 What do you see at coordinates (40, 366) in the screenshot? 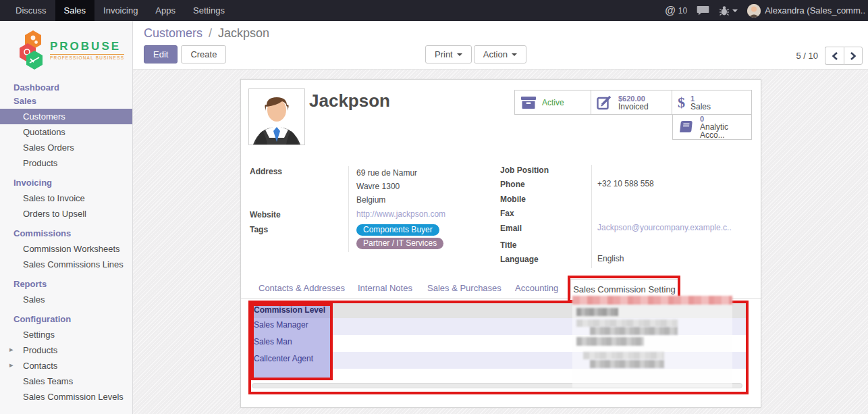
I see `sidebar-item-label: Contacts` at bounding box center [40, 366].